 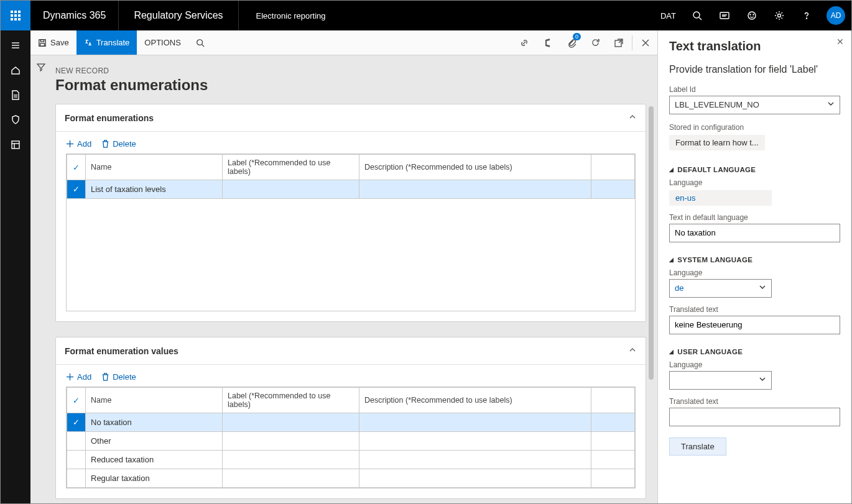 I want to click on save-label: Save, so click(x=60, y=42).